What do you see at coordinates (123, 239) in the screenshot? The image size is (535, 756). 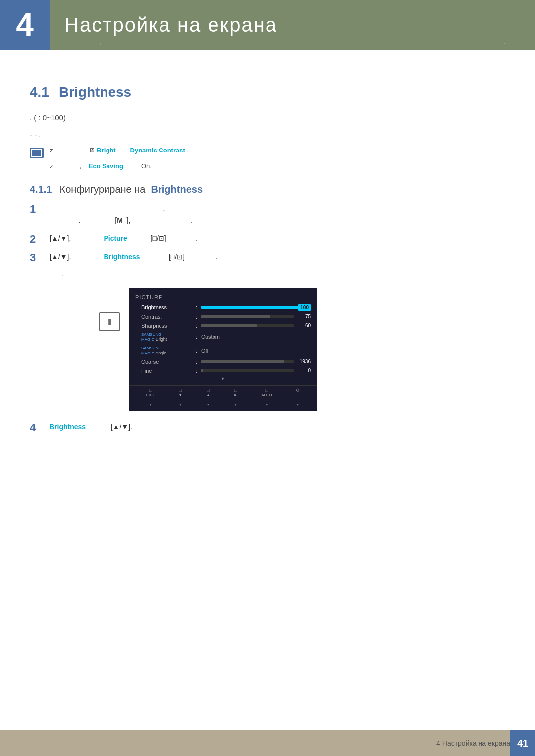 I see `step-2-text: [▲/▼], Picture [□/⊡] .` at bounding box center [123, 239].